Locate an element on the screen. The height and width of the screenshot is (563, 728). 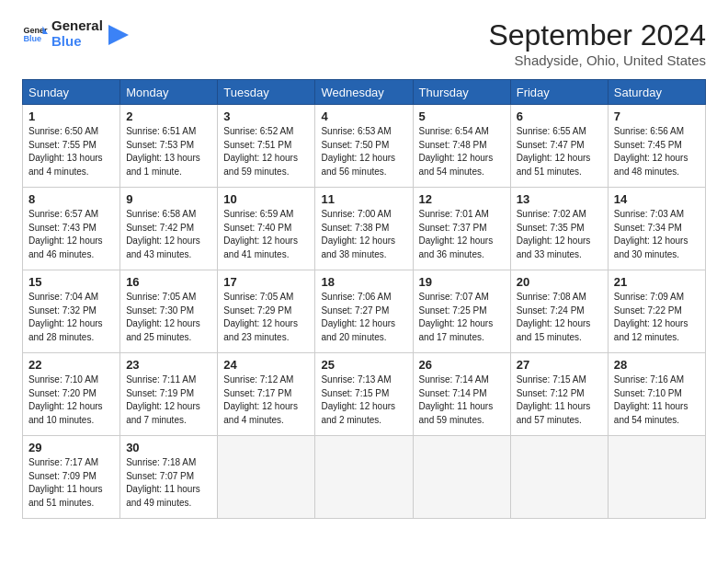
logo-icon: General Blue is located at coordinates (35, 34).